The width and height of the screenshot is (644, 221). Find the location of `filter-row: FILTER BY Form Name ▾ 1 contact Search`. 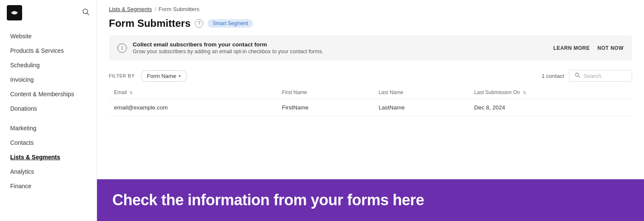

filter-row: FILTER BY Form Name ▾ 1 contact Search is located at coordinates (370, 77).